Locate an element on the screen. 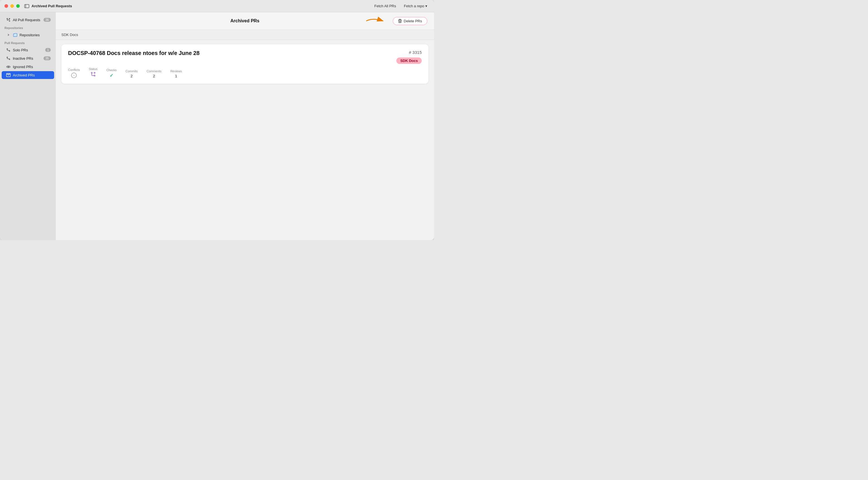 Image resolution: width=868 pixels, height=480 pixels. pr-card: DOCSP-40768 Docs release ntoes for w/e J… is located at coordinates (245, 64).